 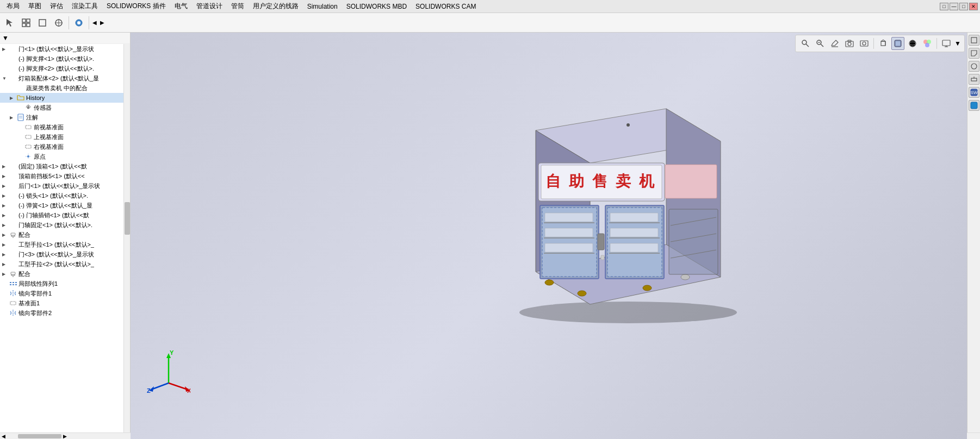 I want to click on tree-item: ▶ (-) 弹簧<1> (默认<<默认_显, so click(x=62, y=205).